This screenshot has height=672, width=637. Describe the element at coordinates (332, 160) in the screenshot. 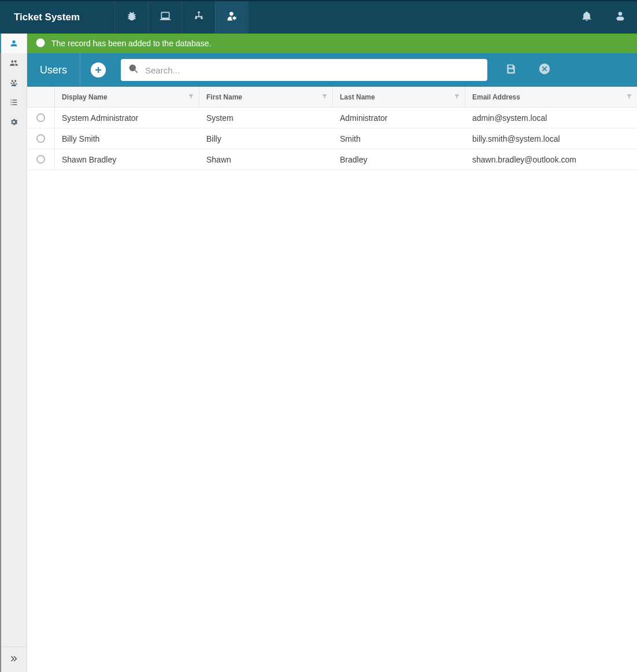

I see `table-row: Shawn BradleyShawnBradleyshawn.bradley@o…` at that location.